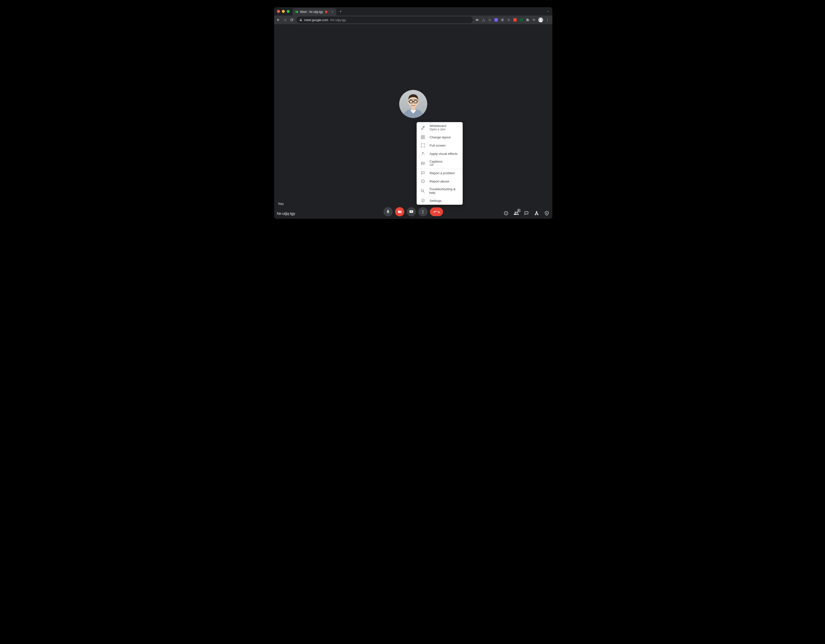 This screenshot has height=644, width=825. Describe the element at coordinates (413, 113) in the screenshot. I see `browser-window: Meet - hir-utjq-tgy +` at that location.